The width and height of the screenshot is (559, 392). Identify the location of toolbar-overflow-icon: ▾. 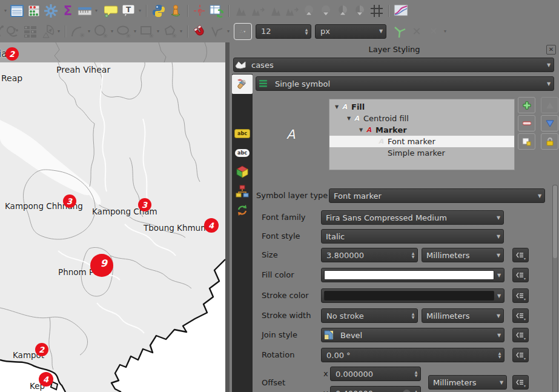
(5, 11).